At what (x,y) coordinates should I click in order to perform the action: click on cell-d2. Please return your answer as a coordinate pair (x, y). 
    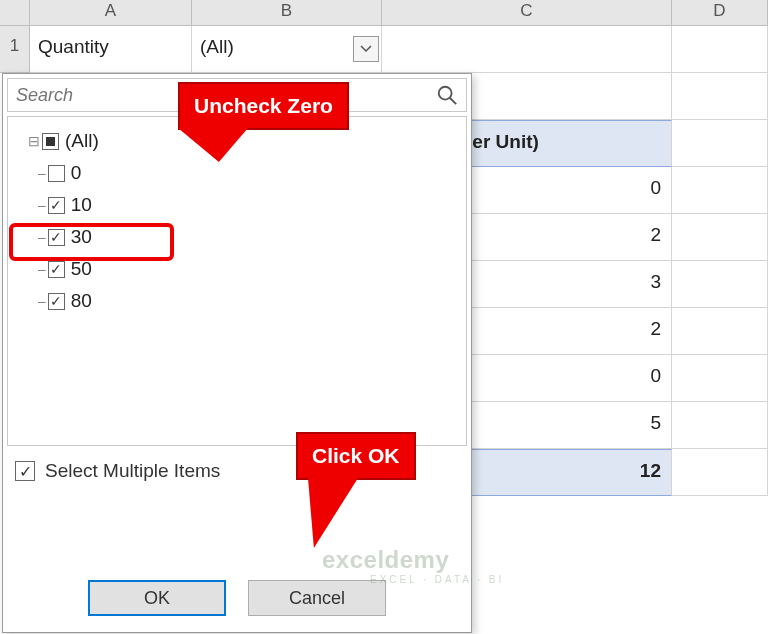
    Looking at the image, I should click on (720, 96).